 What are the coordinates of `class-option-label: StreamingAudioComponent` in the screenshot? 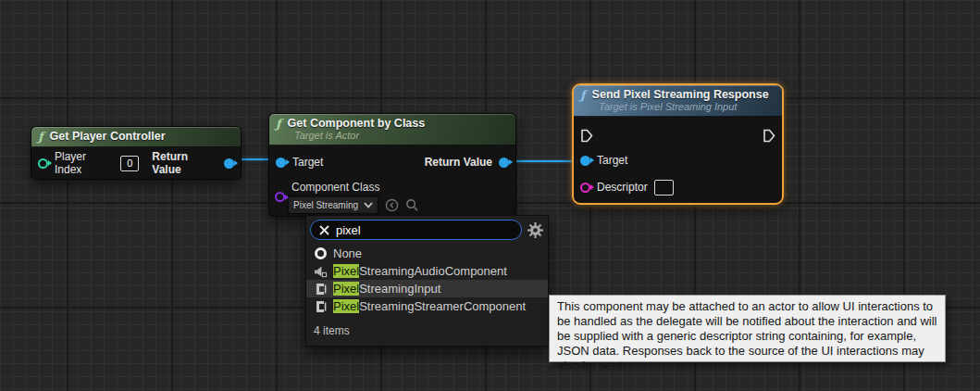 It's located at (433, 271).